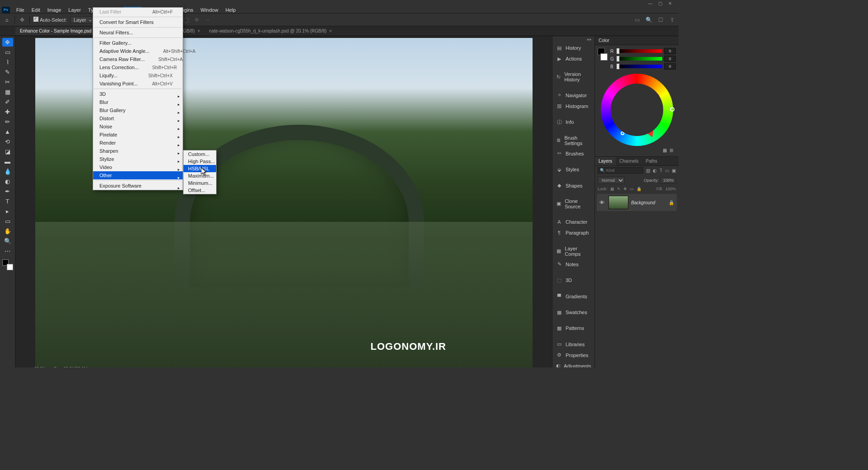 The width and height of the screenshot is (868, 470). Describe the element at coordinates (138, 67) in the screenshot. I see `filter-lens: Lens Correction...Shift+Ctrl+R` at that location.